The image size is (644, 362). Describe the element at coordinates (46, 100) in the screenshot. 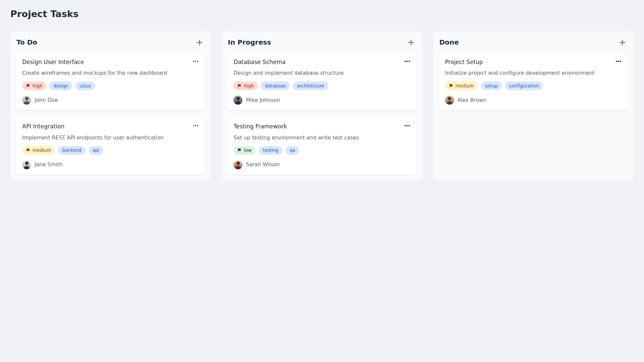

I see `assignee-name: John Doe` at that location.